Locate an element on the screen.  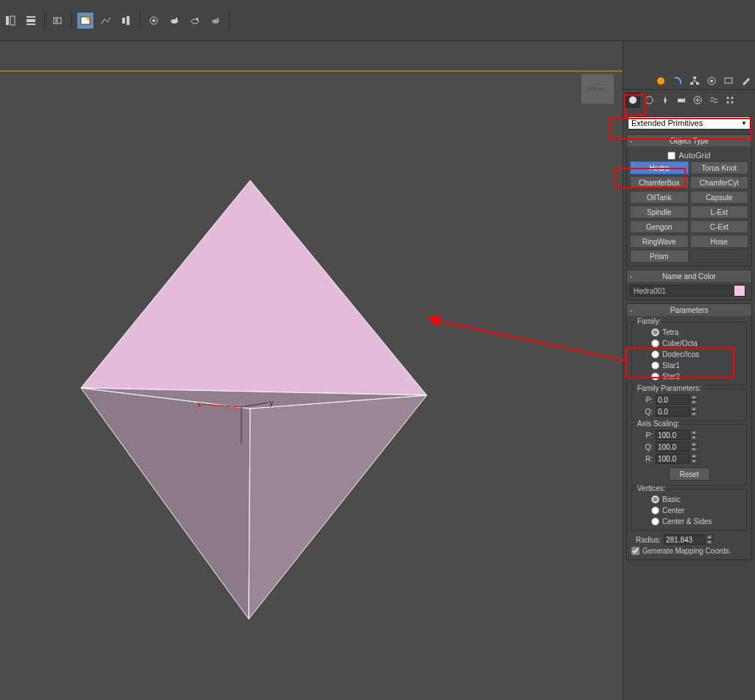
axis-scaling-title: Axis Scaling: is located at coordinates (658, 424).